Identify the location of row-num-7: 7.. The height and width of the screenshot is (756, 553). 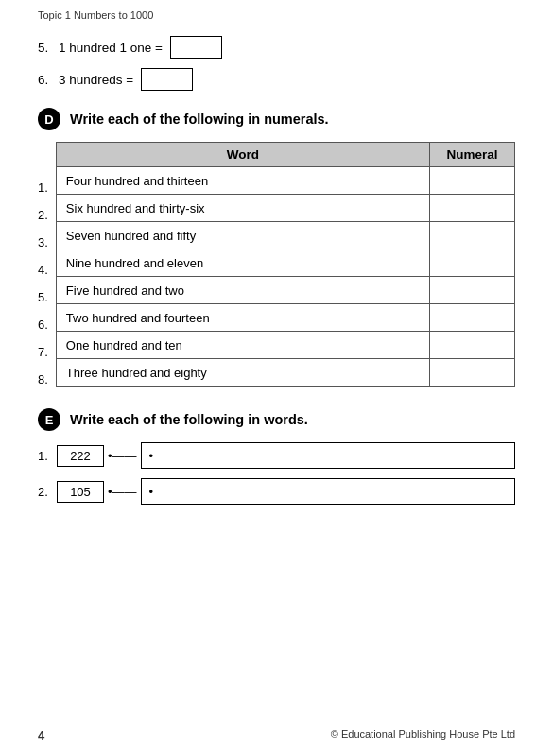
(45, 352).